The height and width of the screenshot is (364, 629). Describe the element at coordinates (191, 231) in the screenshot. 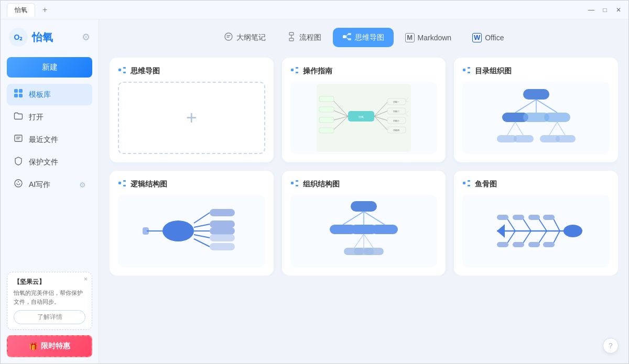

I see `logic-preview-svg` at that location.